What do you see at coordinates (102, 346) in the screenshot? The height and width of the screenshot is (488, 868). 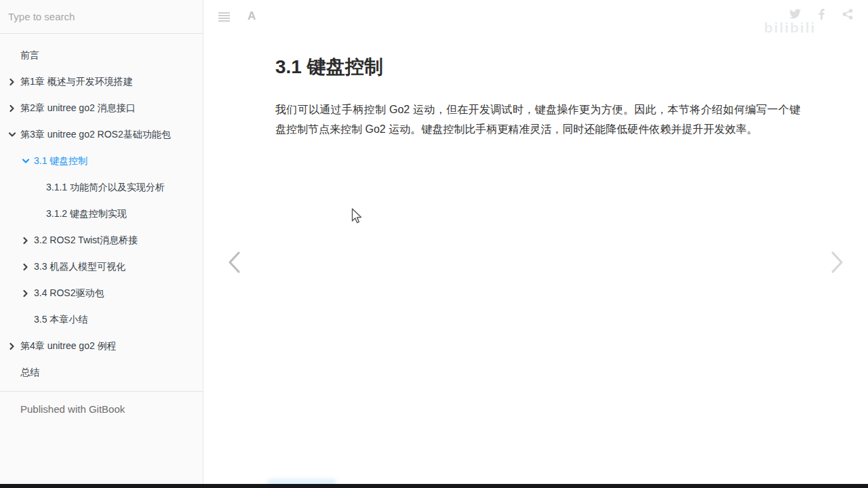 I see `sidebar-item: 第4章 unitree go2 例程` at bounding box center [102, 346].